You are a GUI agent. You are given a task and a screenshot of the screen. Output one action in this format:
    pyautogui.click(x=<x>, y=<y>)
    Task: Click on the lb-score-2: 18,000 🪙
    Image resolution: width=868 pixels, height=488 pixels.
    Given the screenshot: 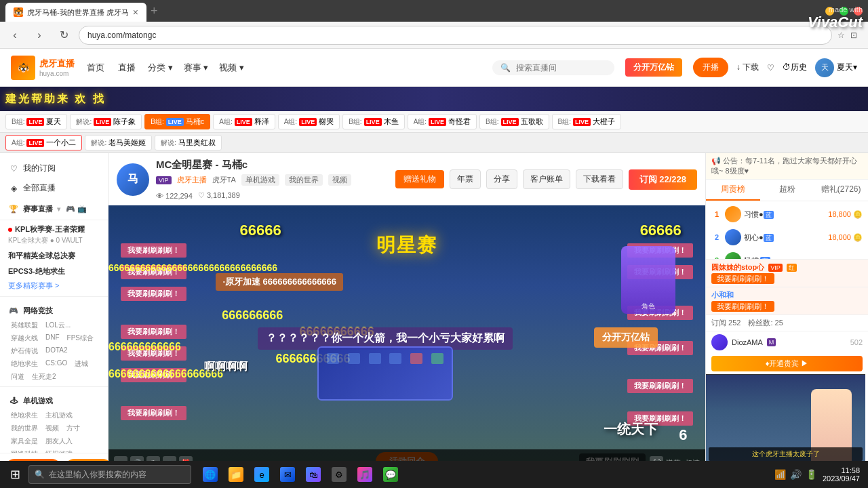 What is the action you would take?
    pyautogui.click(x=845, y=237)
    